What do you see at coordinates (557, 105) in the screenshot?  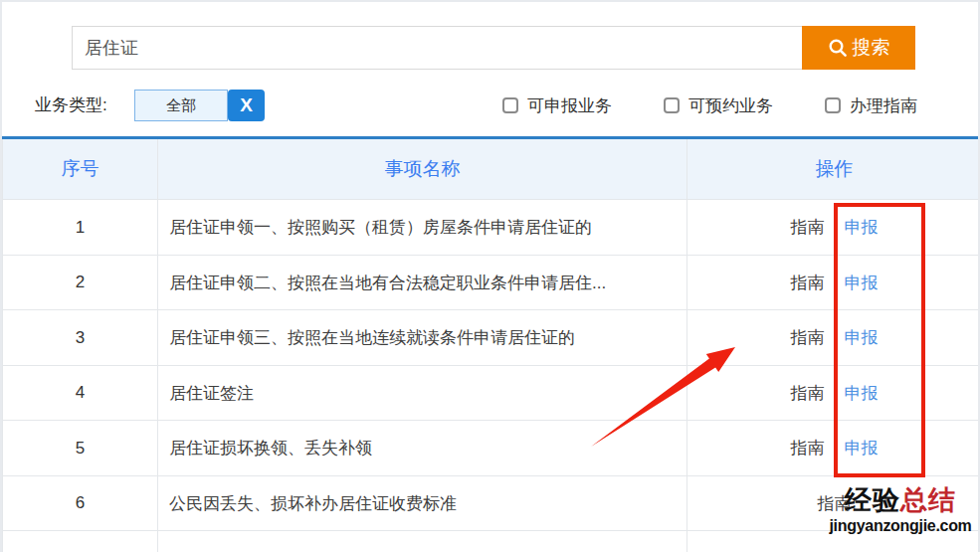 I see `checkbox-declarable-business: 可申报业务` at bounding box center [557, 105].